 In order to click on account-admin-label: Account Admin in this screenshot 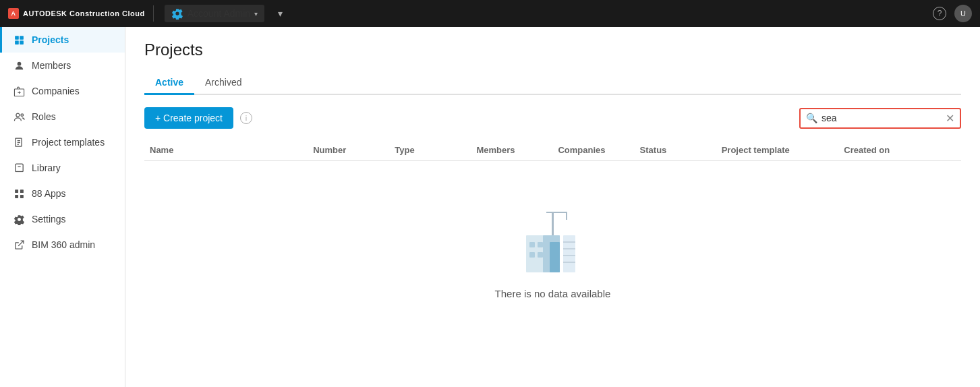, I will do `click(219, 13)`.